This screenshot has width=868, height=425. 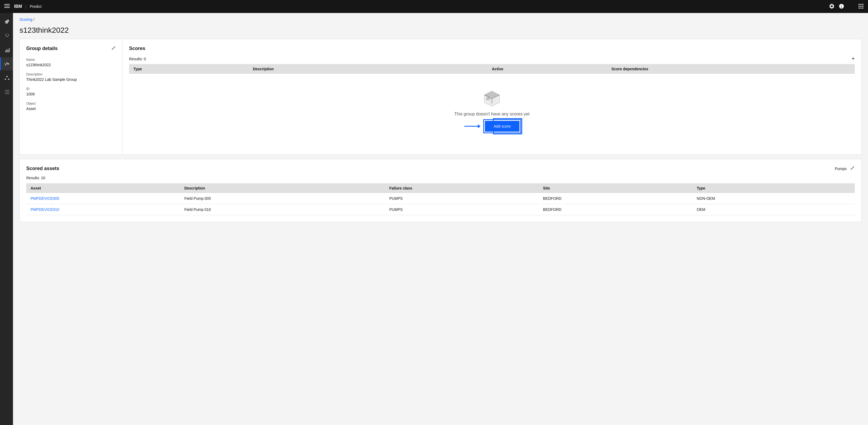 I want to click on asset-site-1: BEDFORD, so click(x=620, y=199).